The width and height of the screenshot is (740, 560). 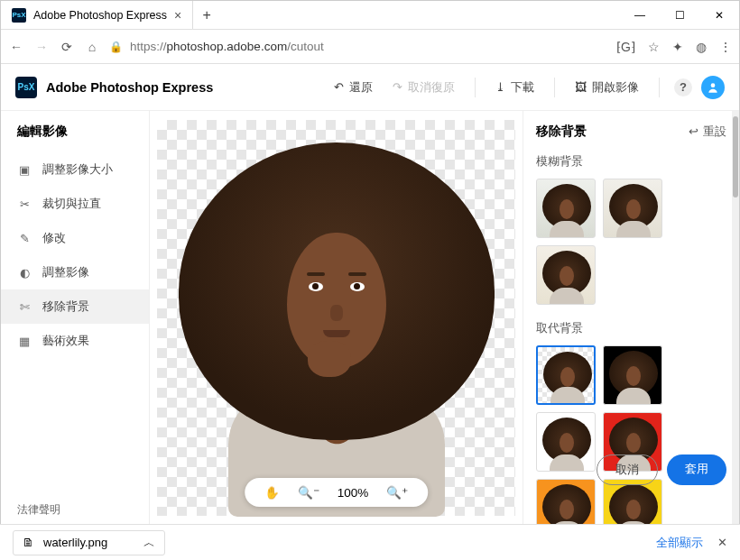 What do you see at coordinates (354, 87) in the screenshot?
I see `undo-button: ↶還原` at bounding box center [354, 87].